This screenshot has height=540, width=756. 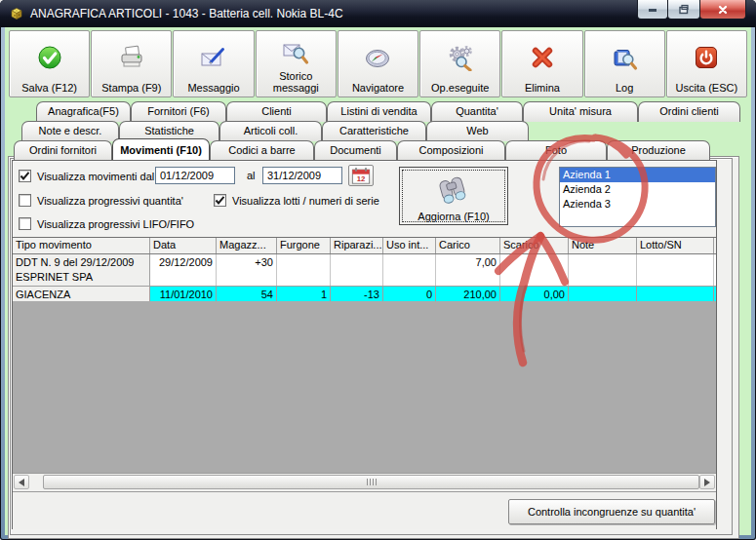 I want to click on close-button, so click(x=723, y=10).